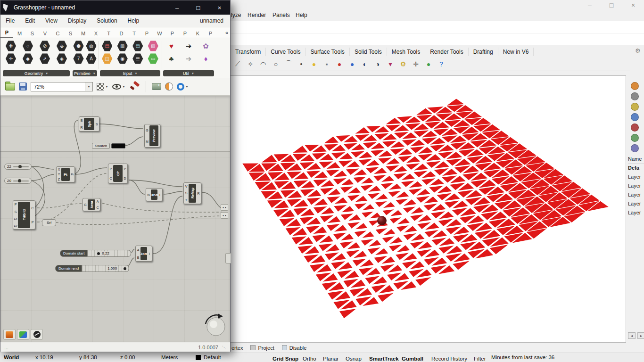  Describe the element at coordinates (45, 34) in the screenshot. I see `gh-category-tab-4: V` at that location.